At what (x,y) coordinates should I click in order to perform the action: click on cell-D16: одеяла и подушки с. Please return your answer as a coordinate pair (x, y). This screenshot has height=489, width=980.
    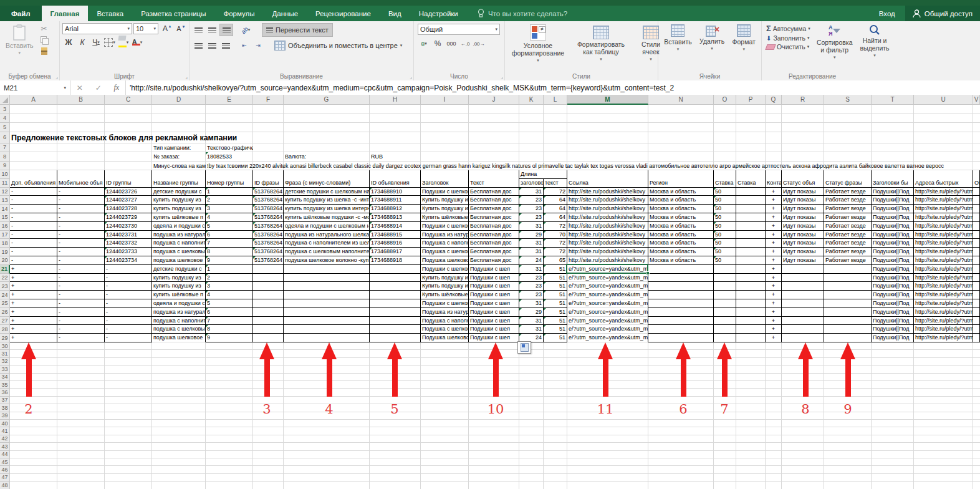
    Looking at the image, I should click on (179, 226).